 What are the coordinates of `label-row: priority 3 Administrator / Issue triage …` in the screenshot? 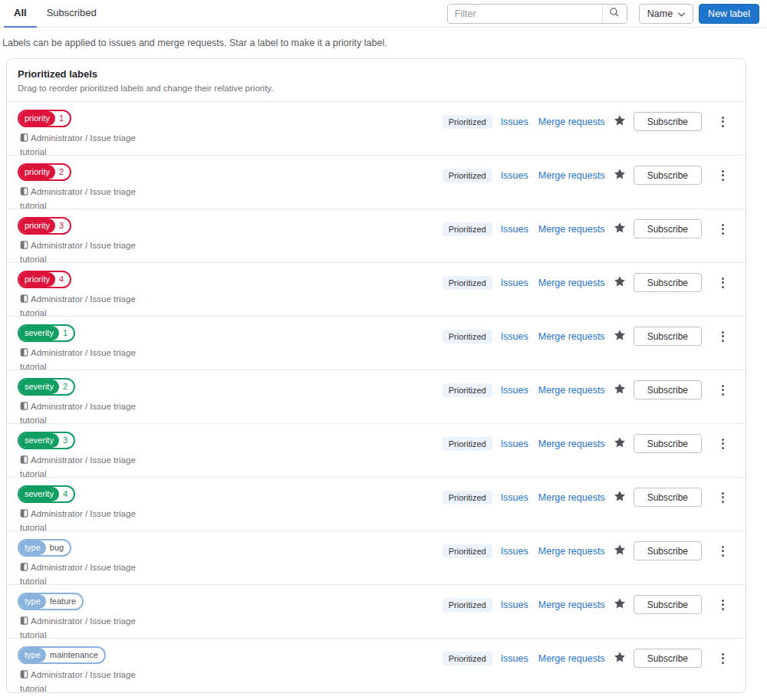 It's located at (376, 236).